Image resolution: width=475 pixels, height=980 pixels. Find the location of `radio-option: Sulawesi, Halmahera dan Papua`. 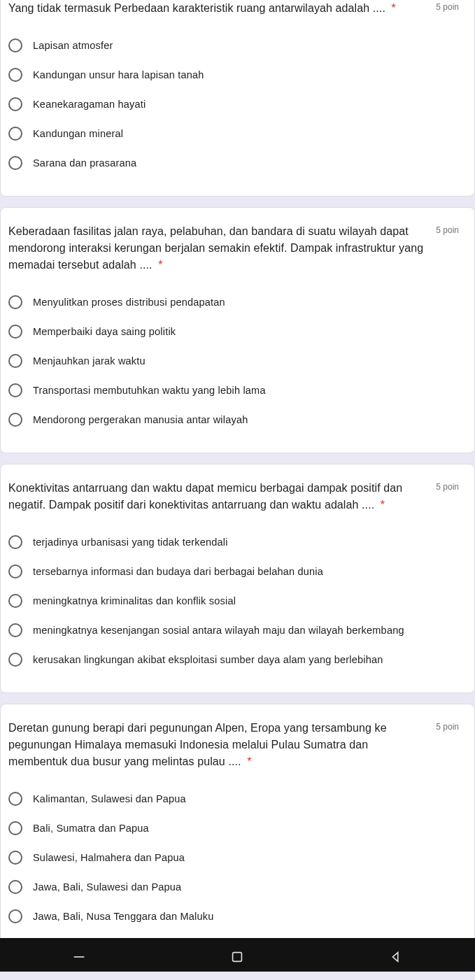

radio-option: Sulawesi, Halmahera dan Papua is located at coordinates (234, 858).